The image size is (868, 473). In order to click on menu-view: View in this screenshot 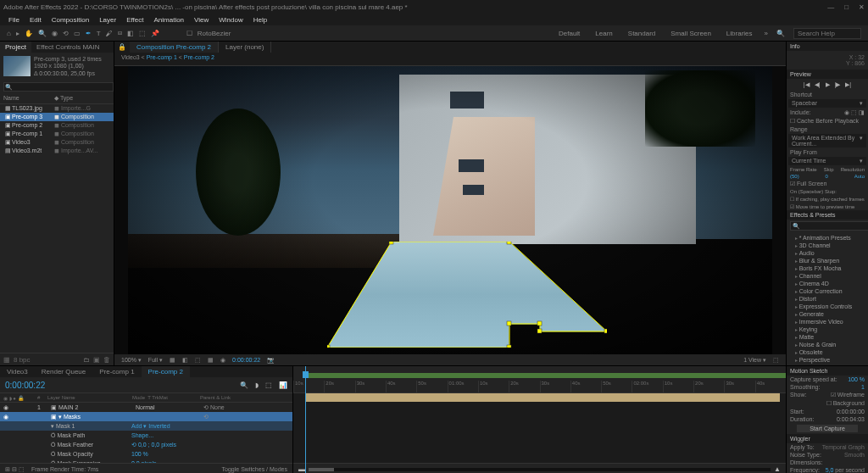, I will do `click(202, 20)`.